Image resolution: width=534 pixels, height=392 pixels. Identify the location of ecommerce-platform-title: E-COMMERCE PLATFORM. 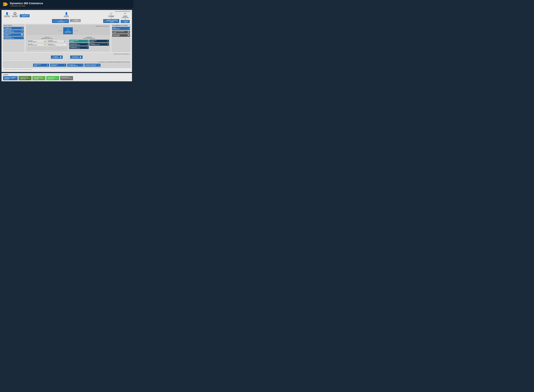
(121, 26).